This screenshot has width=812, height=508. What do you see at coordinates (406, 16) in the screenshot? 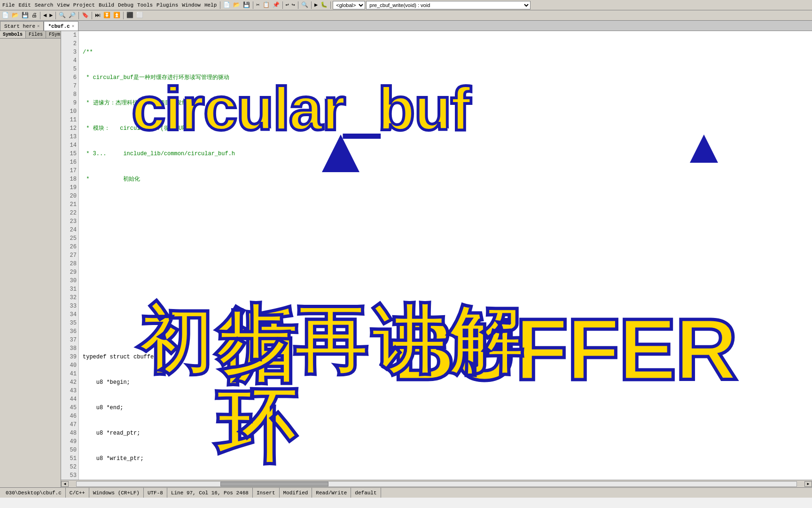
I see `toolbar-row-2: 📄 📂 💾 🖨 ◀ ▶ 🔍 🔎 🔖 ⏭ ⏬ ⏫ ⬛ ⬜` at bounding box center [406, 16].